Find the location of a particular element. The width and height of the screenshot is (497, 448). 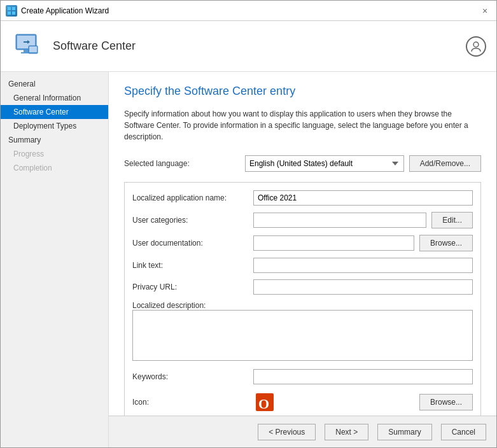

header-bar: Software Center is located at coordinates (248, 46).